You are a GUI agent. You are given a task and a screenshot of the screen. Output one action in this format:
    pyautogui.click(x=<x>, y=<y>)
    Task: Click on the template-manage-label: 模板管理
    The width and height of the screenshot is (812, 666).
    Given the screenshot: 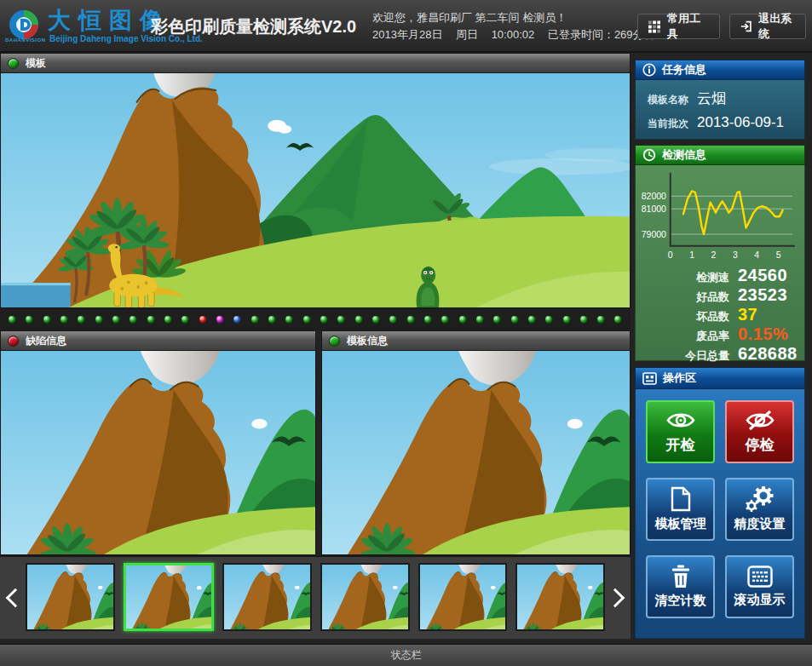 What is the action you would take?
    pyautogui.click(x=681, y=525)
    